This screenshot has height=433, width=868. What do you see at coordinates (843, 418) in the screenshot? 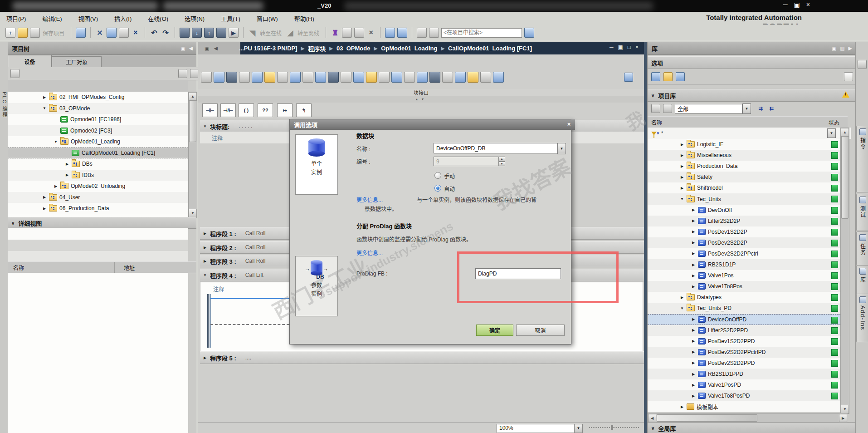
I see `scroll-right-icon: ▶` at bounding box center [843, 418].